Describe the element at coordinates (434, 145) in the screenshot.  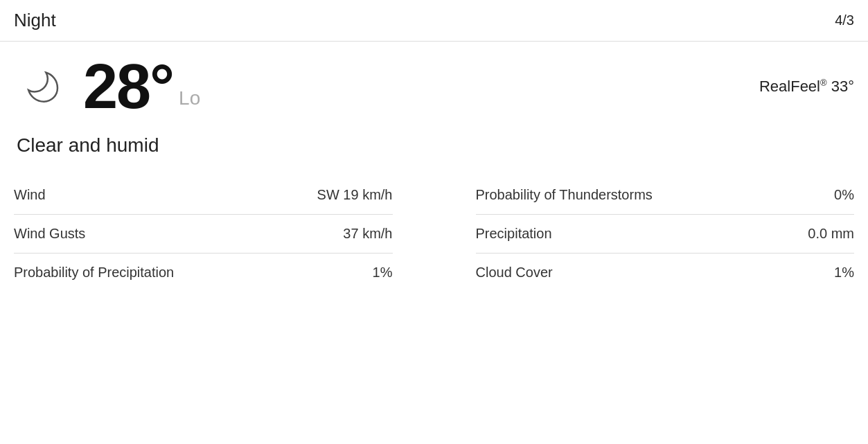
I see `weather-description: Clear and humid` at that location.